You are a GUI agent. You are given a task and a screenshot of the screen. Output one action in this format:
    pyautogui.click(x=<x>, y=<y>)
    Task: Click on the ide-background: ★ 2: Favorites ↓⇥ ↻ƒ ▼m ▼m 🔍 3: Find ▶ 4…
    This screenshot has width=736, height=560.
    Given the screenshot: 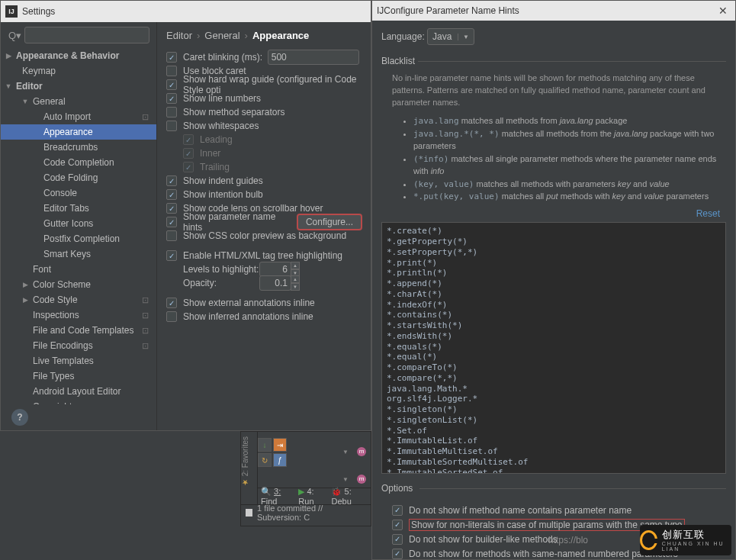 What is the action you would take?
    pyautogui.click(x=306, y=479)
    